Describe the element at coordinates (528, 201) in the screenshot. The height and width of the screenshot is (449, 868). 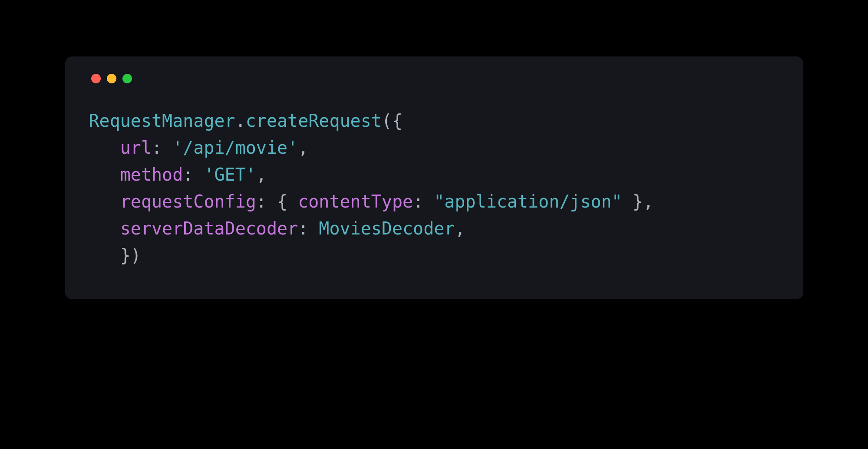
I see `string-contenttype: "application/json"` at that location.